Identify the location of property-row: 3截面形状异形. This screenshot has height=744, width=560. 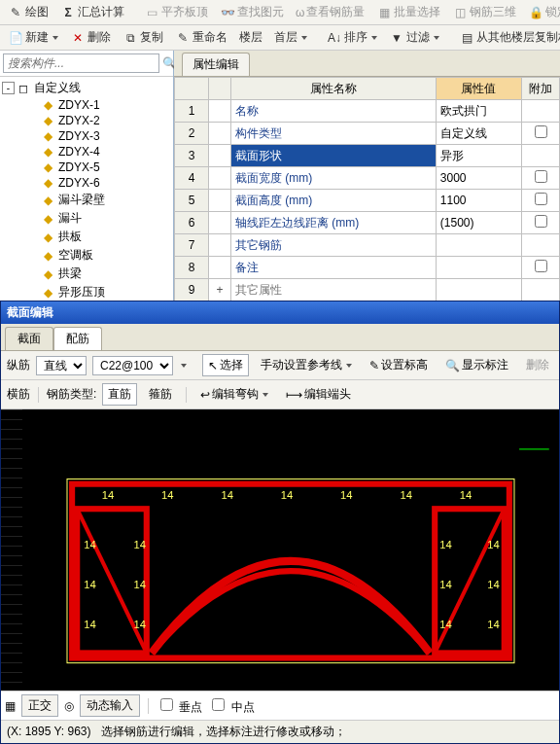
(368, 156).